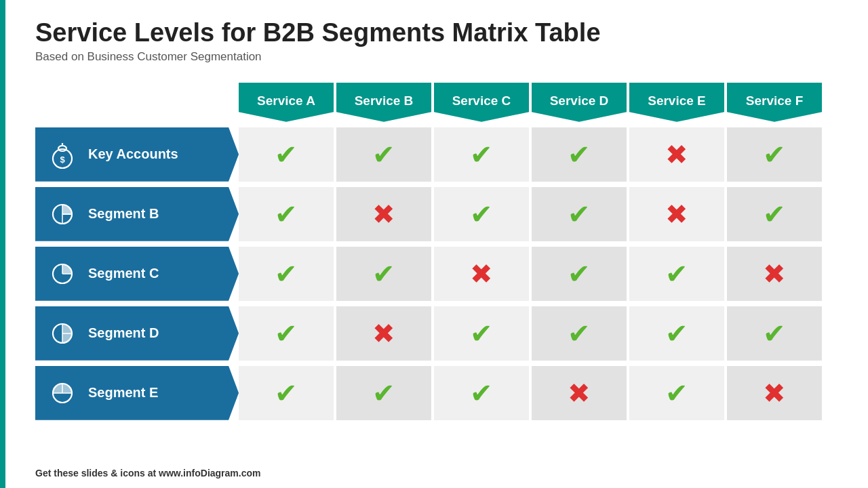  What do you see at coordinates (137, 214) in the screenshot?
I see `row-label-segment-b: Segment B` at bounding box center [137, 214].